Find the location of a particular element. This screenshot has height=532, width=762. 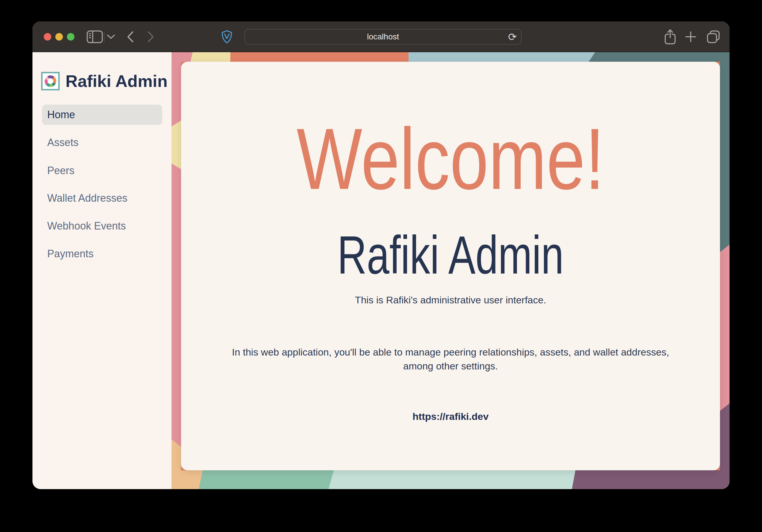

share-icon is located at coordinates (670, 37).